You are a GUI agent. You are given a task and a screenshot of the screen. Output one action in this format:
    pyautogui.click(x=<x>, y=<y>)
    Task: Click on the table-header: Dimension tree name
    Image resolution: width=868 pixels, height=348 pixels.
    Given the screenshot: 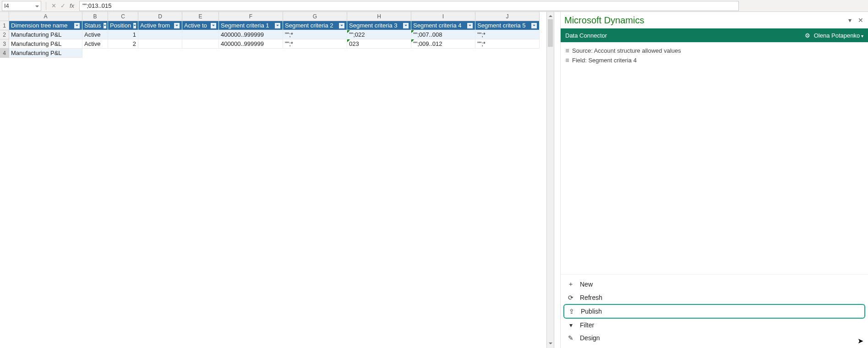 What is the action you would take?
    pyautogui.click(x=46, y=26)
    